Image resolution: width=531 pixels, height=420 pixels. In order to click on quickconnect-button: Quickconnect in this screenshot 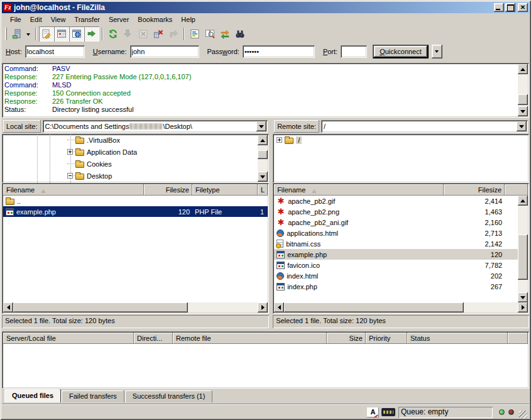, I will do `click(401, 52)`.